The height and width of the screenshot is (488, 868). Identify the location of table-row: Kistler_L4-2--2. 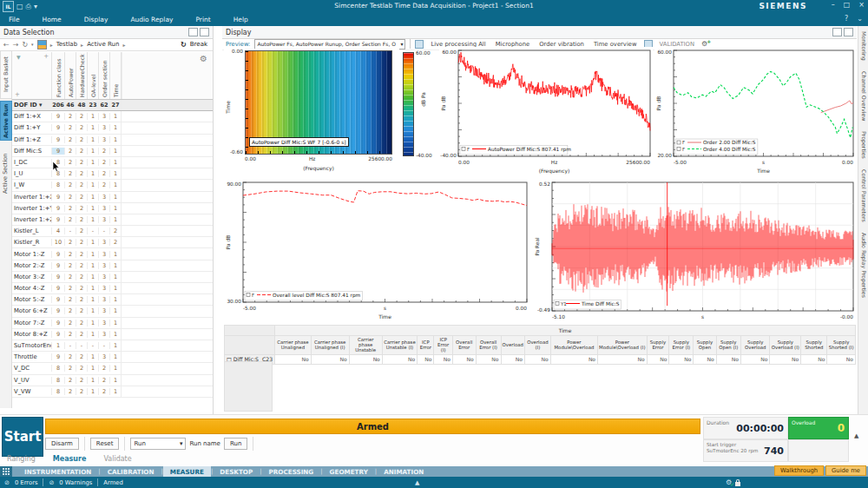
(113, 231).